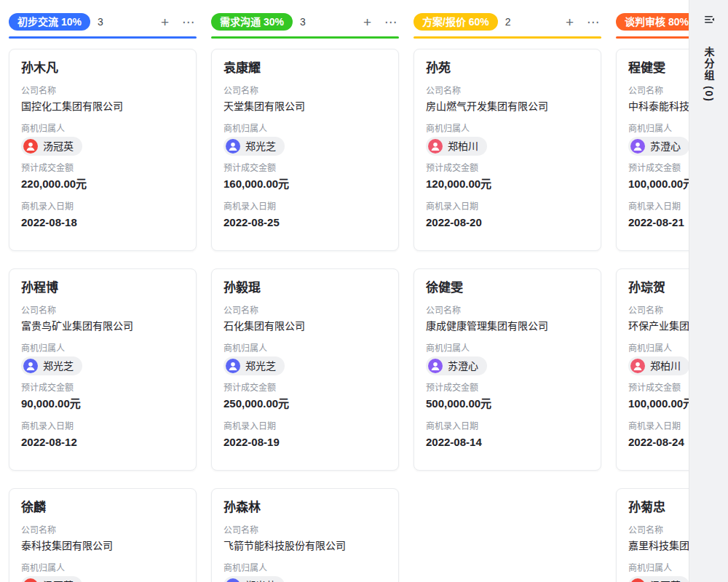  Describe the element at coordinates (507, 183) in the screenshot. I see `amount-value: 120,000.00元` at that location.